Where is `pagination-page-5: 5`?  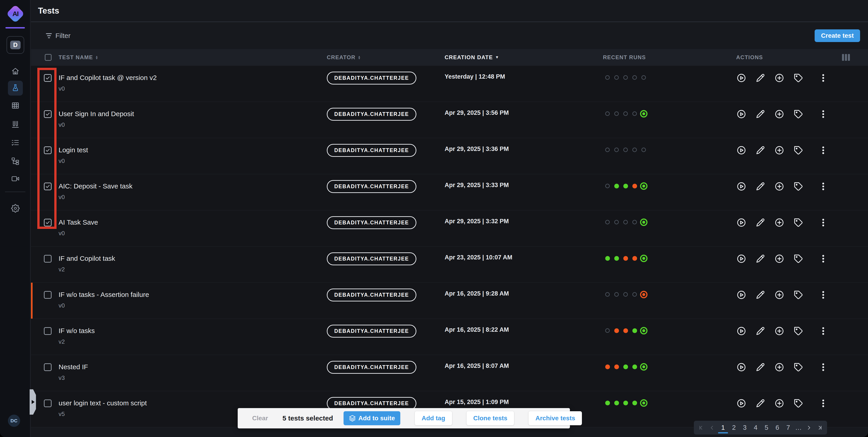 pagination-page-5: 5 is located at coordinates (767, 428).